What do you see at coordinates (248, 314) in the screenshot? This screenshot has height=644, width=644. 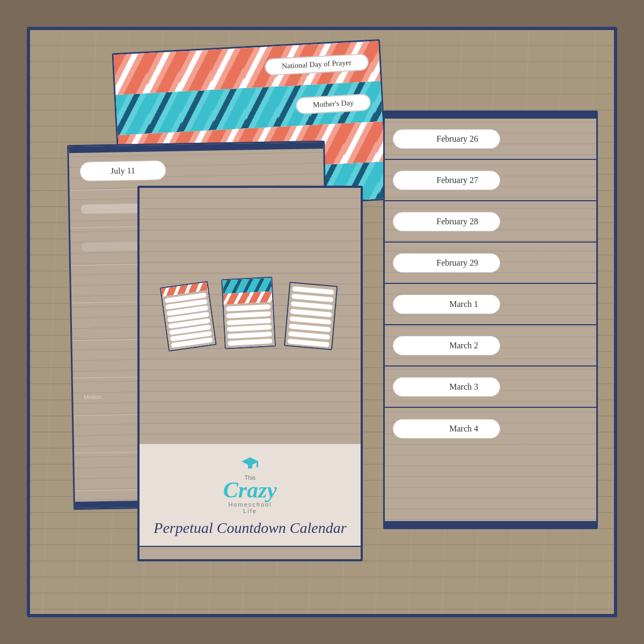 I see `mini-row-m2` at bounding box center [248, 314].